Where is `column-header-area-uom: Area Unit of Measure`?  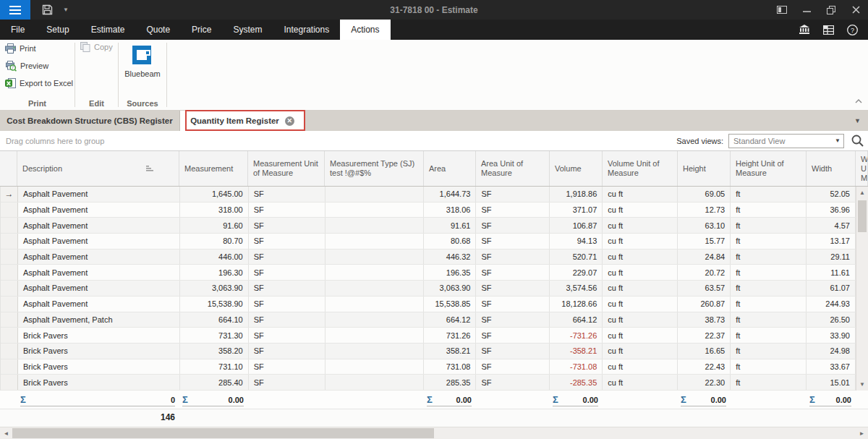
column-header-area-uom: Area Unit of Measure is located at coordinates (513, 169).